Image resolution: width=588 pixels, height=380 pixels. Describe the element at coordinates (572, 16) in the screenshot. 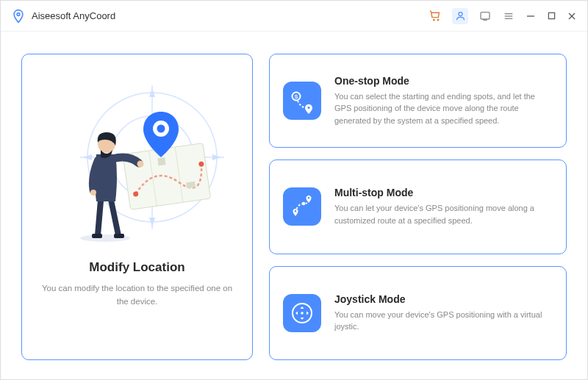

I see `close-icon` at that location.